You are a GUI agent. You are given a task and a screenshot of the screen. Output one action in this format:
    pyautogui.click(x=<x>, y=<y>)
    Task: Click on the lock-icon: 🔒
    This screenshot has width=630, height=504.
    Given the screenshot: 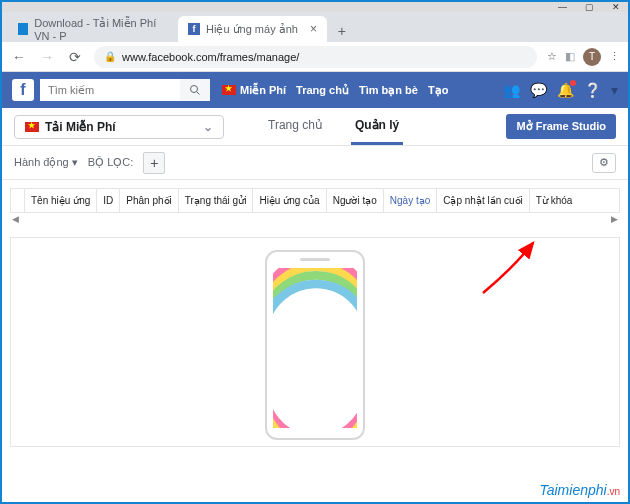 What is the action you would take?
    pyautogui.click(x=110, y=56)
    